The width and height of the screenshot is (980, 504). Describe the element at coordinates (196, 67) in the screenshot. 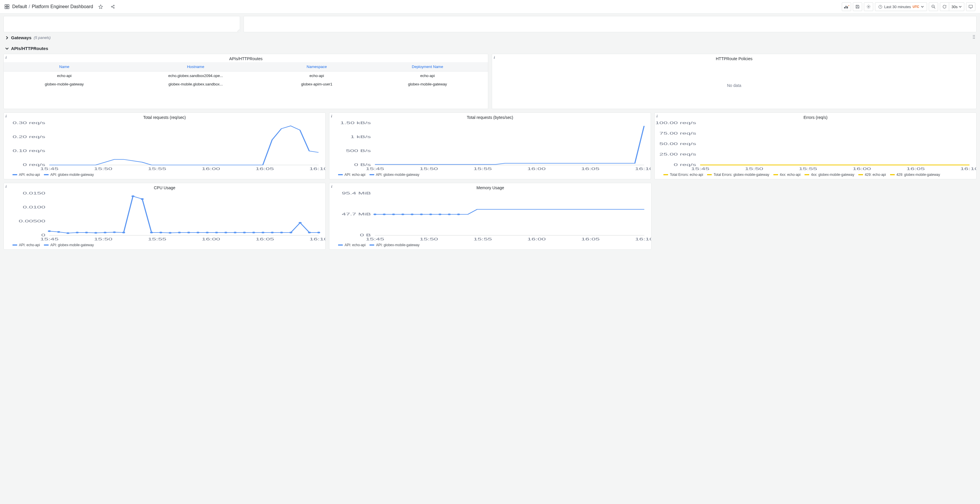

I see `table-header: Hostname` at that location.